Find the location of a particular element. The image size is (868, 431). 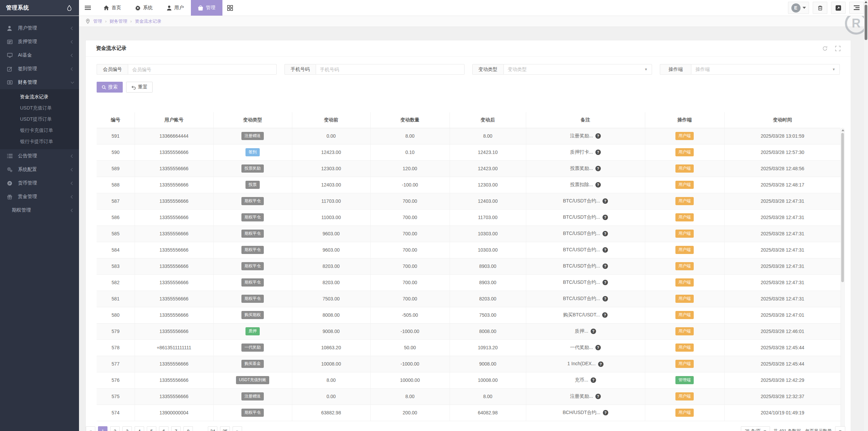

fullscreen-button is located at coordinates (838, 8).